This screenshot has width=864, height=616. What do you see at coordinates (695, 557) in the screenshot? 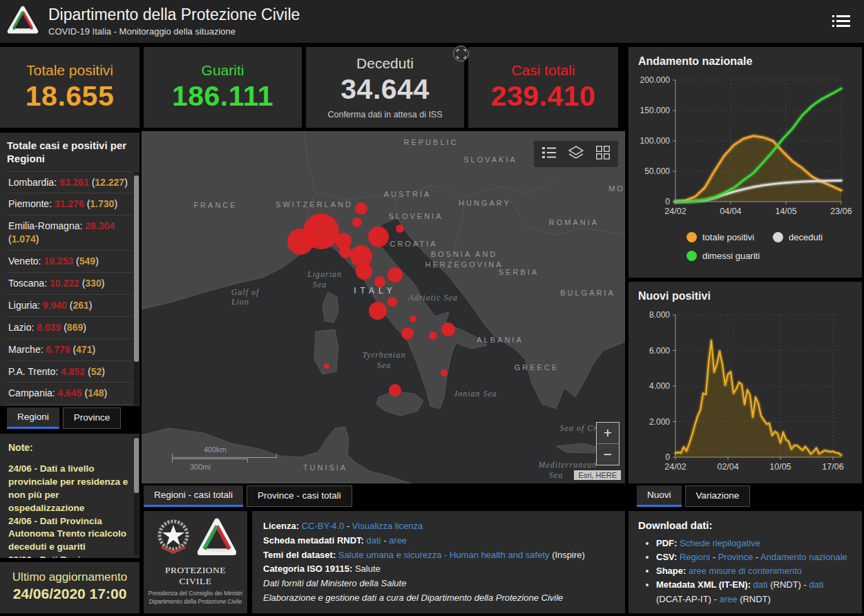
I see `download-item-link: Regioni` at bounding box center [695, 557].